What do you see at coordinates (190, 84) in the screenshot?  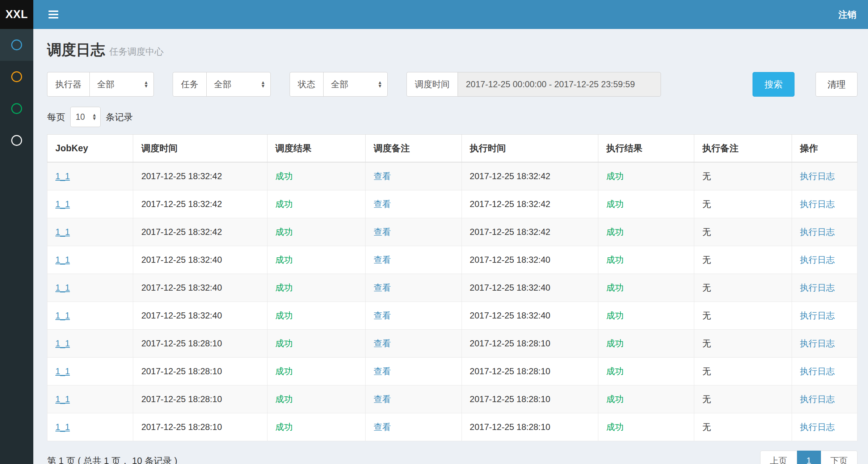 I see `job-label: 任务` at bounding box center [190, 84].